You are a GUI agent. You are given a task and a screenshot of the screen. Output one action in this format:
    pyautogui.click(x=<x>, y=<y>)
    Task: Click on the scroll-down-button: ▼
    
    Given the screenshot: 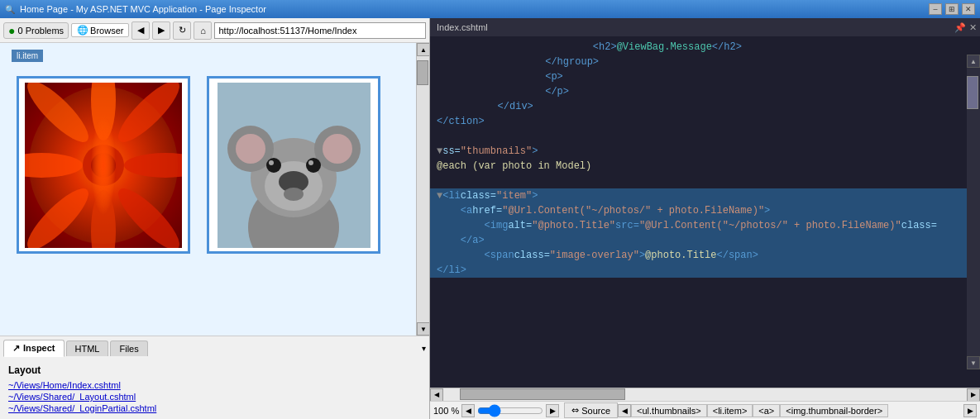 What is the action you would take?
    pyautogui.click(x=423, y=329)
    